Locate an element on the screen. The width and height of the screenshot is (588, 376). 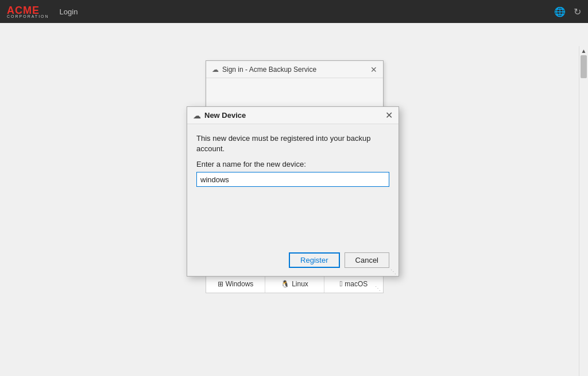
logo-sub: CORPORATION is located at coordinates (28, 16).